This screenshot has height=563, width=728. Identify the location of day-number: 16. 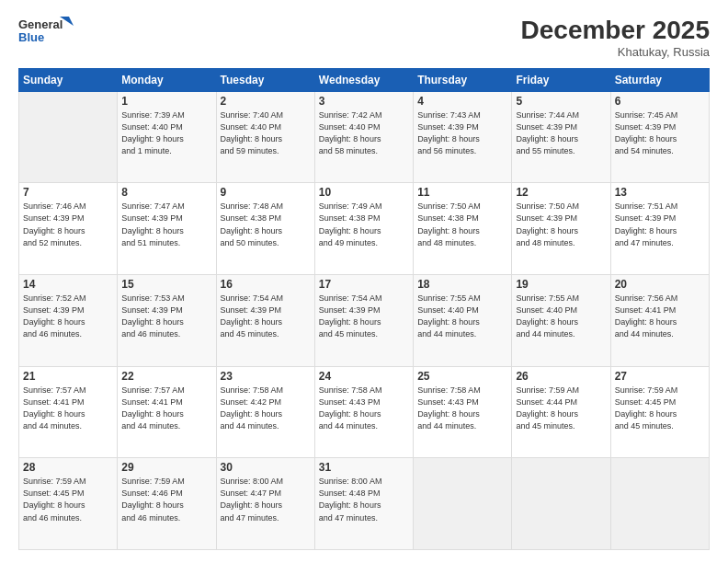
(266, 284).